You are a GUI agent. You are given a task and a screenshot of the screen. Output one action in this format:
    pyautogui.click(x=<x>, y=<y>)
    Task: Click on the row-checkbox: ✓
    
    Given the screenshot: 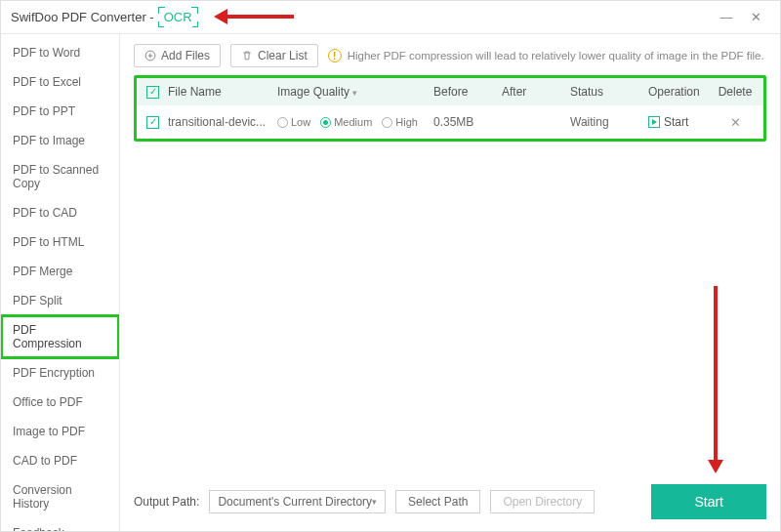 What is the action you would take?
    pyautogui.click(x=152, y=123)
    